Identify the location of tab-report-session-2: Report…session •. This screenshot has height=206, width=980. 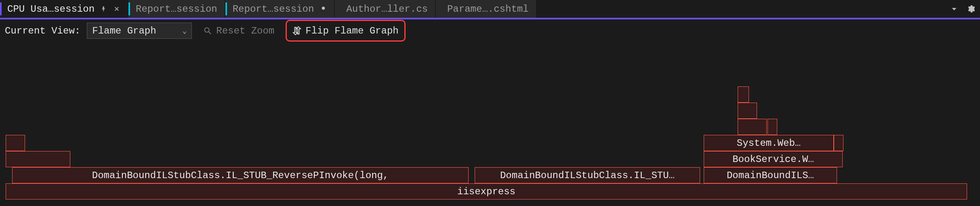
(280, 9).